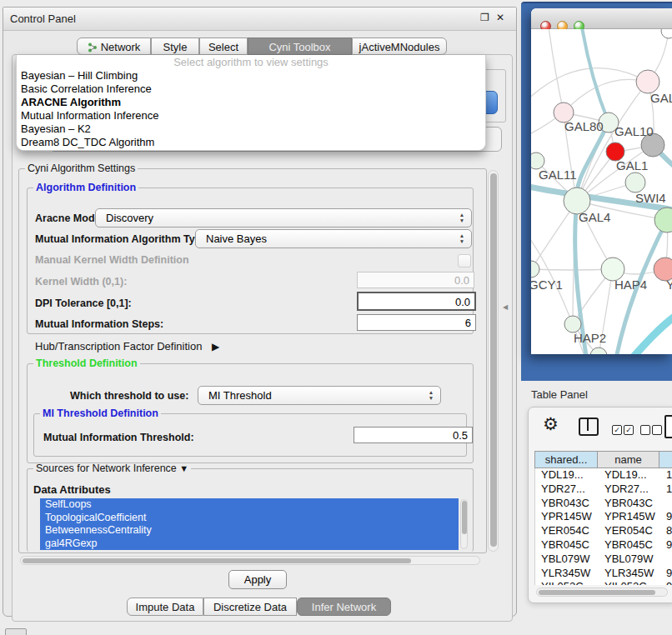 The width and height of the screenshot is (672, 635). What do you see at coordinates (72, 490) in the screenshot?
I see `data-attributes-label: Data Attributes` at bounding box center [72, 490].